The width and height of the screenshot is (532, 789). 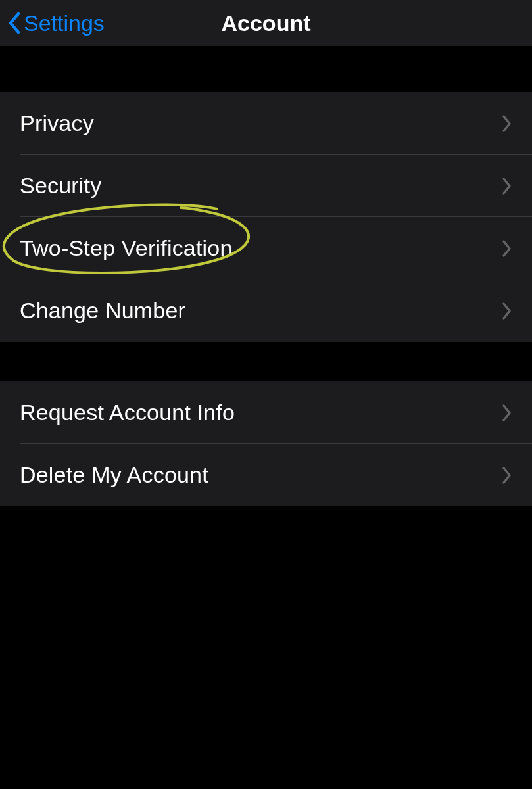 What do you see at coordinates (114, 475) in the screenshot?
I see `row-label: Delete My Account` at bounding box center [114, 475].